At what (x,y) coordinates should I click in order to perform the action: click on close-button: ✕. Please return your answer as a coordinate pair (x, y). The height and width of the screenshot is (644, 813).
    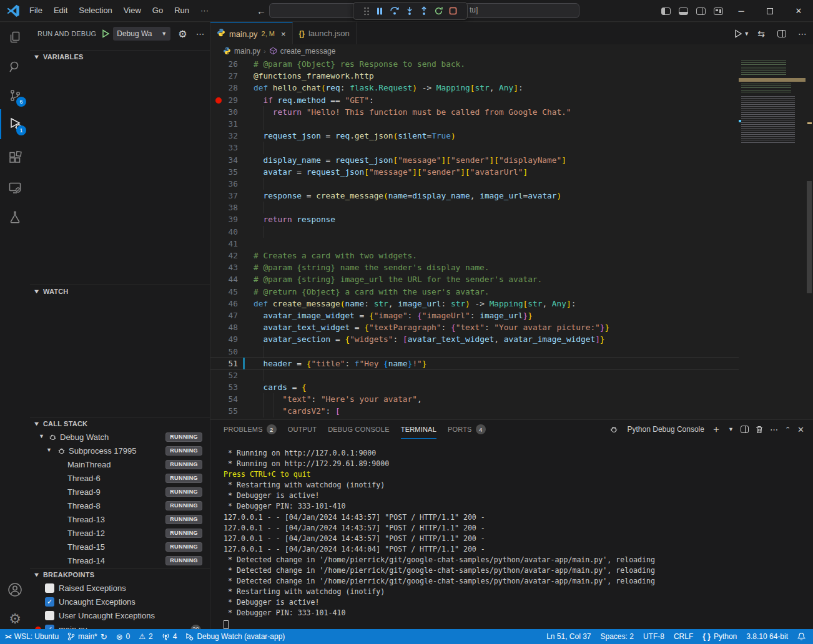
    Looking at the image, I should click on (799, 11).